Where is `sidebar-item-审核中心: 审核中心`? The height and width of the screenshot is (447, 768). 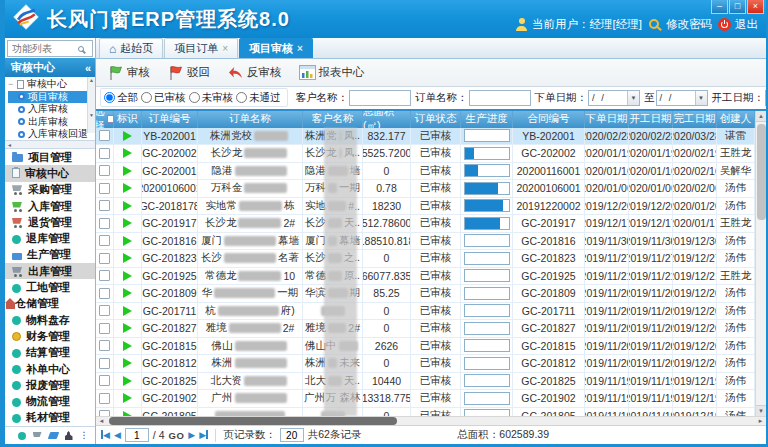 sidebar-item-审核中心: 审核中心 is located at coordinates (50, 173).